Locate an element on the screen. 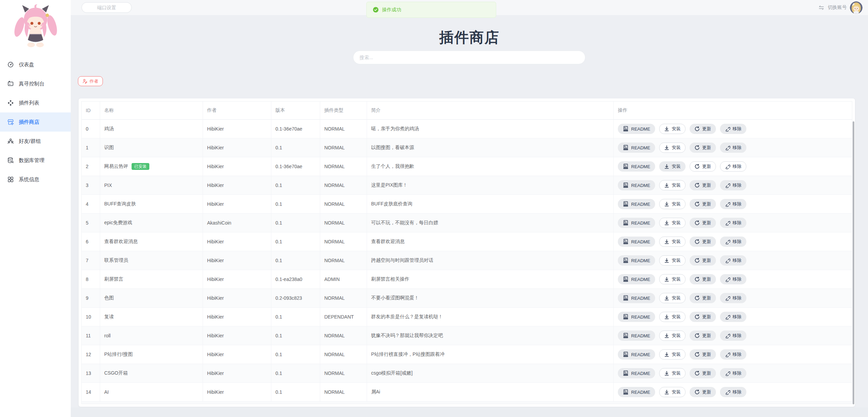  sidebar-menu: 仪表盘 真寻控制台 插件列表 插件商店 is located at coordinates (36, 122).